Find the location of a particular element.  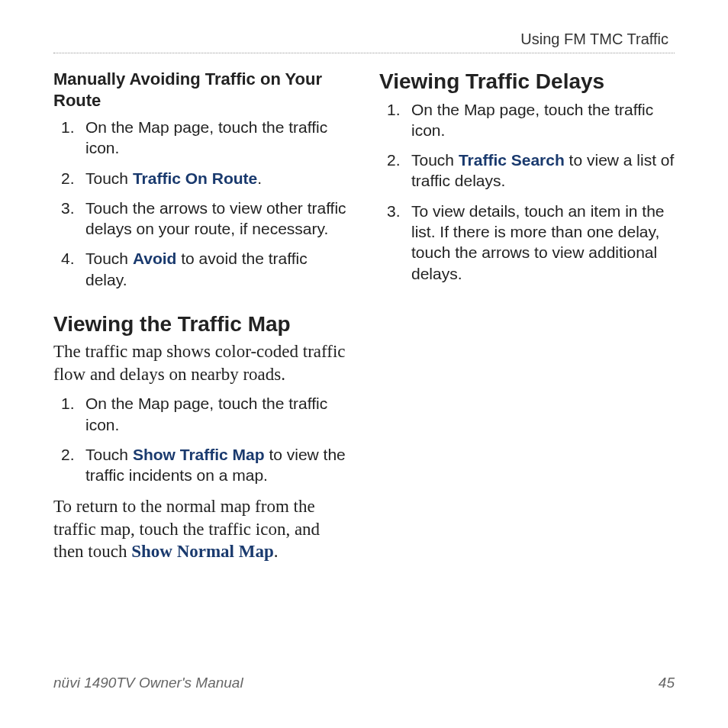

step-item: Touch Show Traffic Map to view the traff… is located at coordinates (201, 465).